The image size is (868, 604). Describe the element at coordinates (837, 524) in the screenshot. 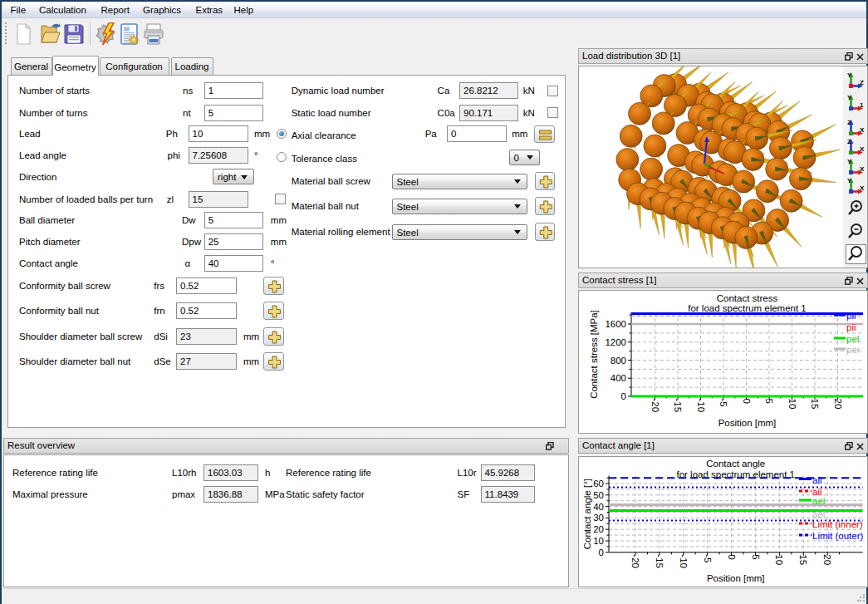

I see `svg-text: Limit (inner)` at that location.